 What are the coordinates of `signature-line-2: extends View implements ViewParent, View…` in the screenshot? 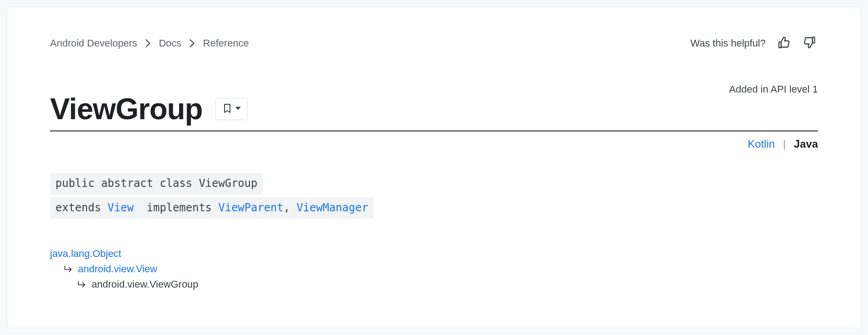 It's located at (212, 208).